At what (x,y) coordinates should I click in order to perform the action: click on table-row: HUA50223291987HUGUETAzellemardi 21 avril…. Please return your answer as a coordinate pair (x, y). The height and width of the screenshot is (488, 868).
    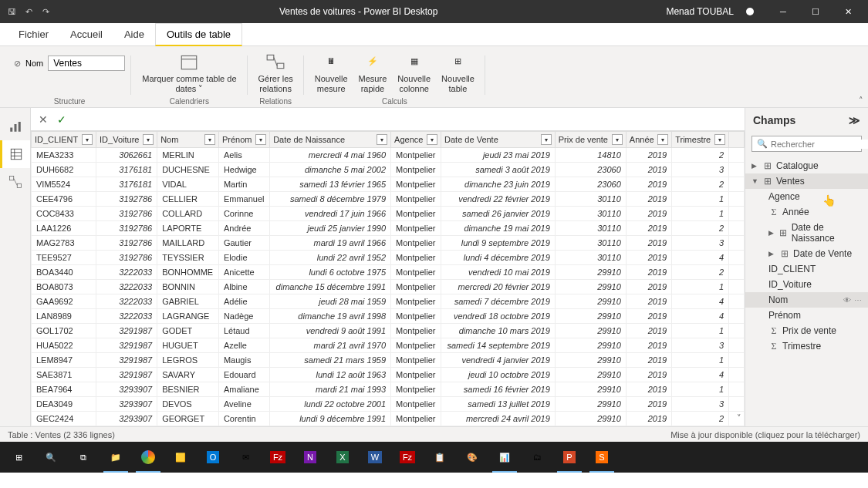
    Looking at the image, I should click on (388, 345).